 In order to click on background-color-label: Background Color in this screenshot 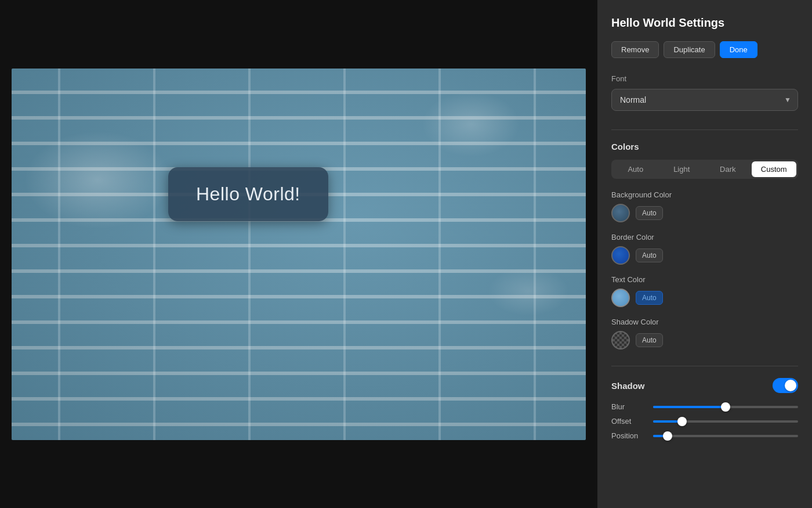, I will do `click(705, 195)`.